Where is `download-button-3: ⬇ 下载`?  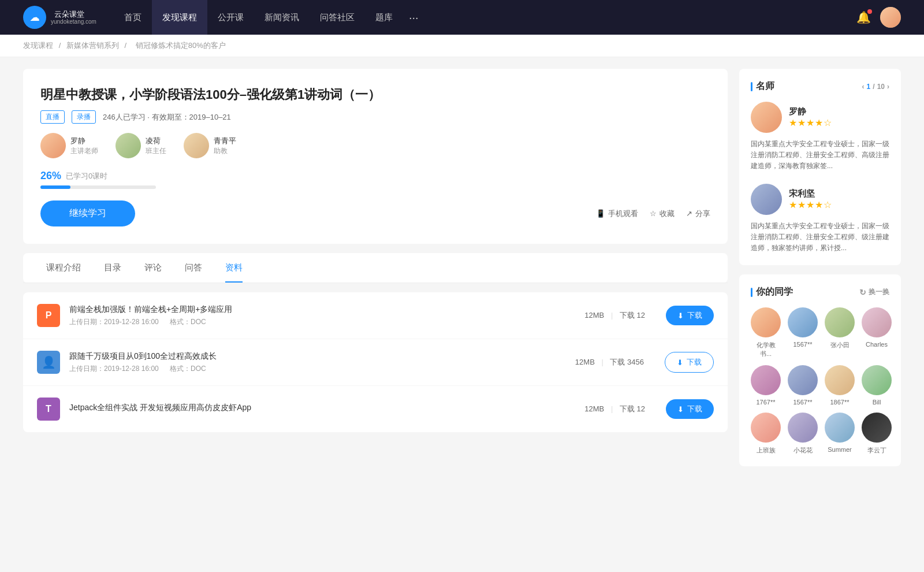
download-button-3: ⬇ 下载 is located at coordinates (690, 409).